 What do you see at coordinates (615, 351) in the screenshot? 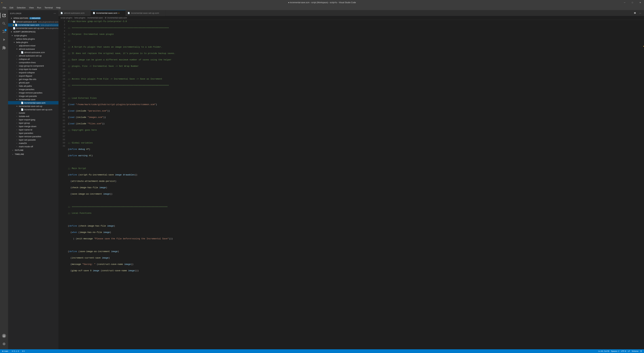
I see `status-indentation: Spaces: 2` at bounding box center [615, 351].